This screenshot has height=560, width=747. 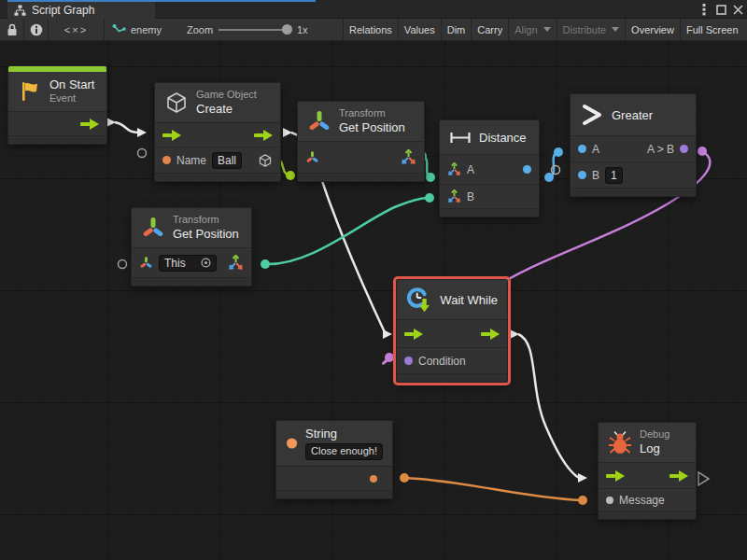 I want to click on string-out-port, so click(x=374, y=479).